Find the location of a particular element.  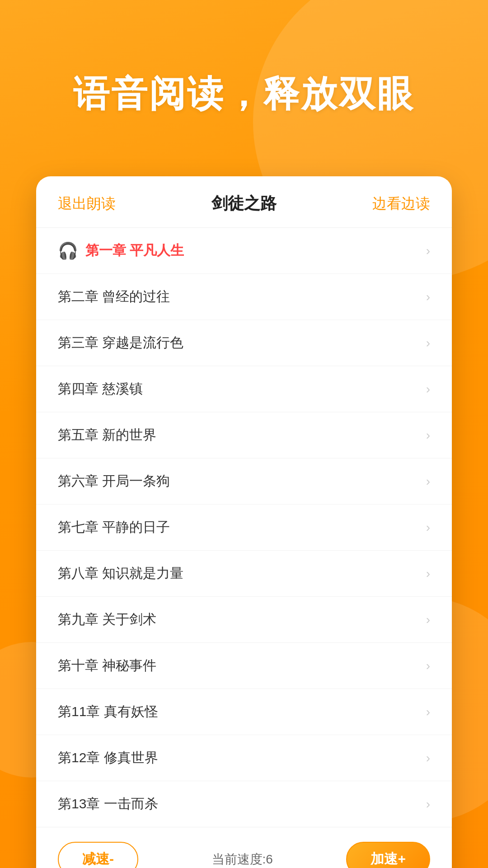

card-footer: 减速- 当前速度:6 加速+ 模式： 情感男声 情感女声 萝莉音 关闭 is located at coordinates (244, 847).